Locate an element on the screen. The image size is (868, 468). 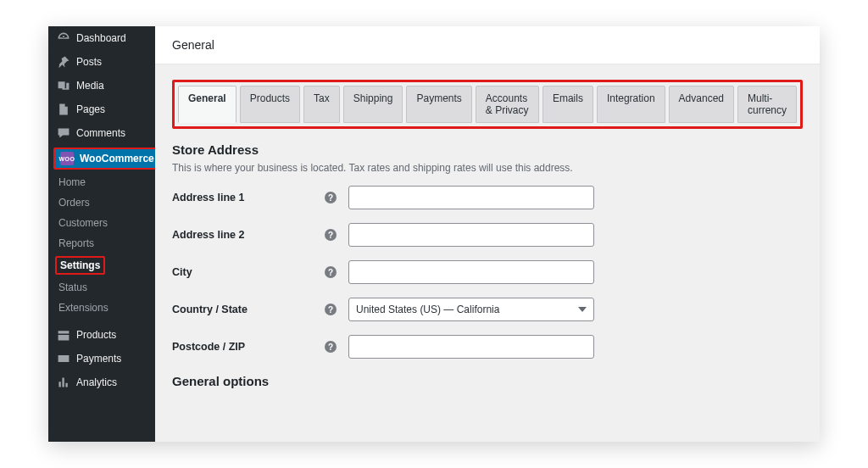
sidebar-item-label: Comments is located at coordinates (101, 133).